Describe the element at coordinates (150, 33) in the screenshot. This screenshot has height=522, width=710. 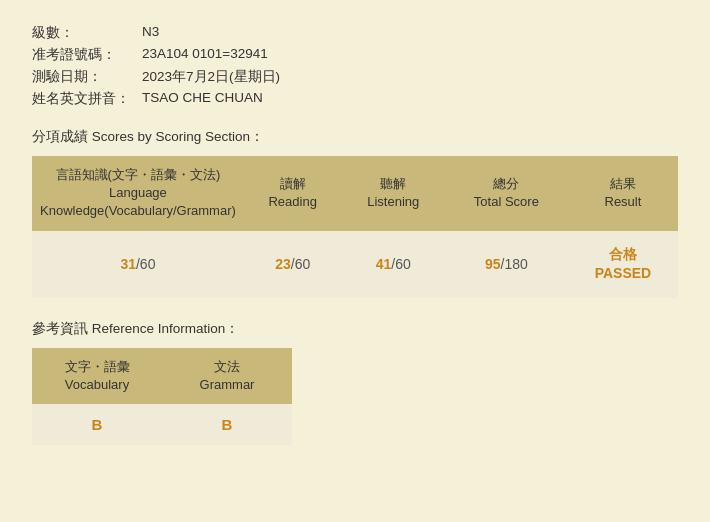
I see `level-value: N3` at that location.